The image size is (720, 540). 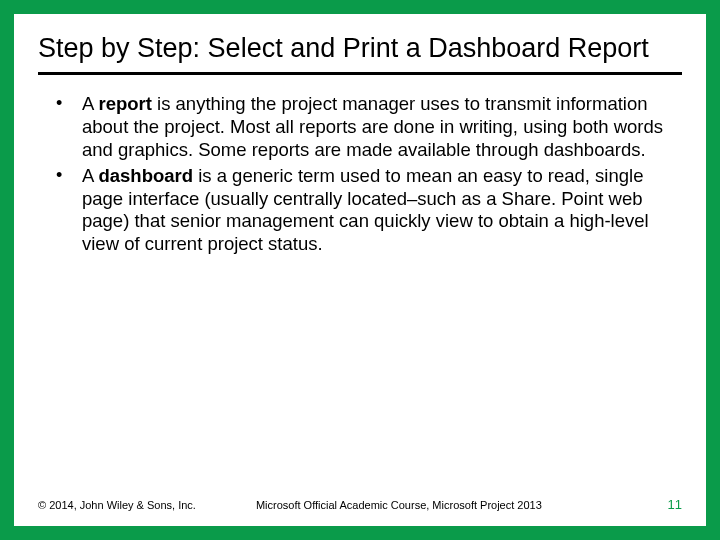 I want to click on slide-title: Step by Step: Select and Print a Dashboa…, so click(x=360, y=48).